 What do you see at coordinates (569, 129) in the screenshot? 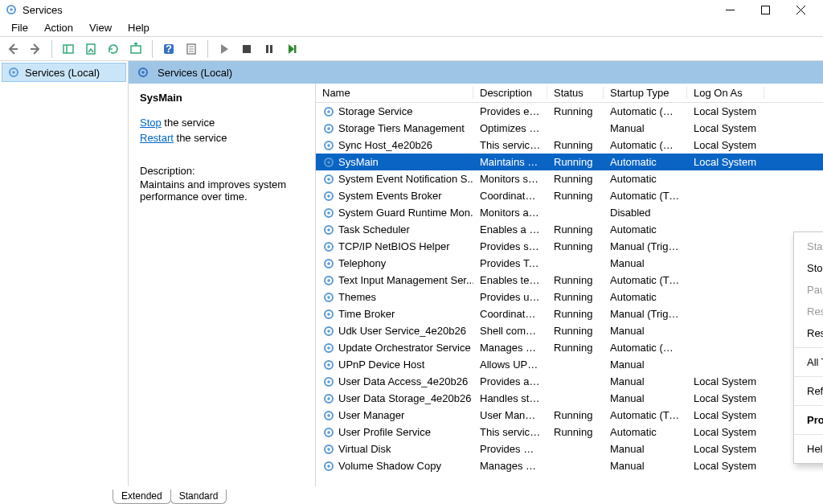
I see `service-row: Storage Tiers ManagementOptimizes th...M…` at bounding box center [569, 129].